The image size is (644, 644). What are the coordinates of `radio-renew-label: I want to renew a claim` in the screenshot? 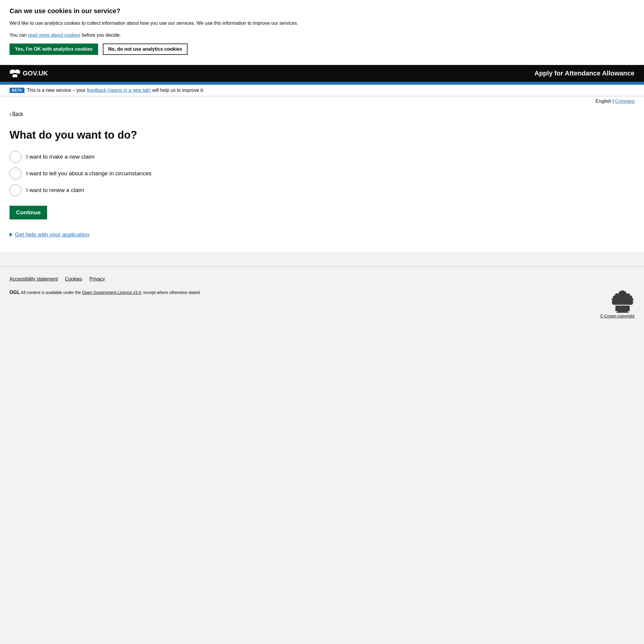 It's located at (55, 190).